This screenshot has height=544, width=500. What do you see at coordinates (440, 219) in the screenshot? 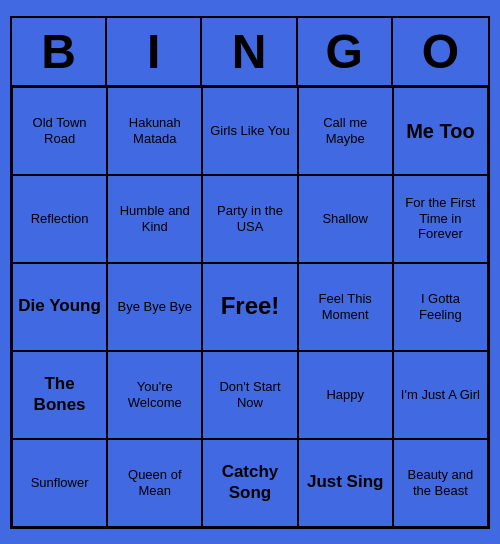
I see `bingo-cell-9: For the First Time in Forever` at bounding box center [440, 219].